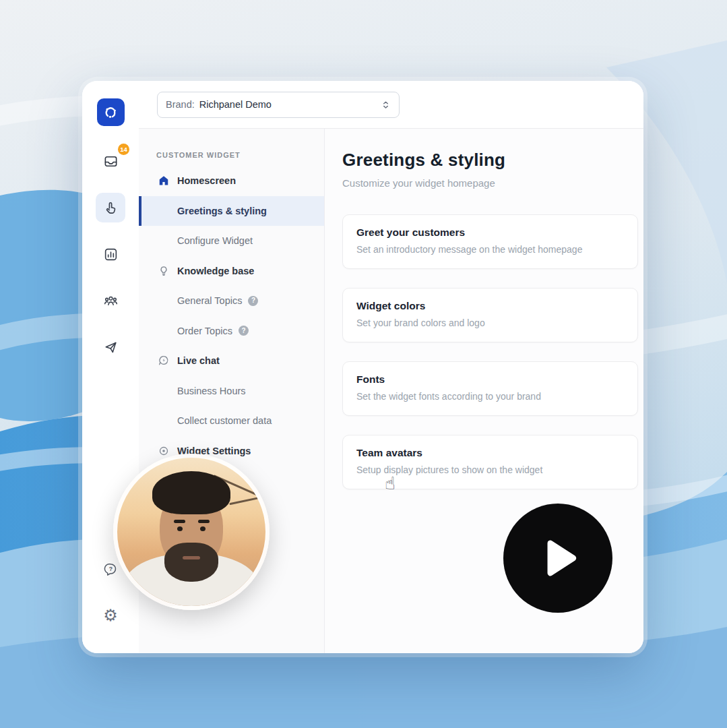  I want to click on nav-item-homescreen: Homescreen, so click(232, 181).